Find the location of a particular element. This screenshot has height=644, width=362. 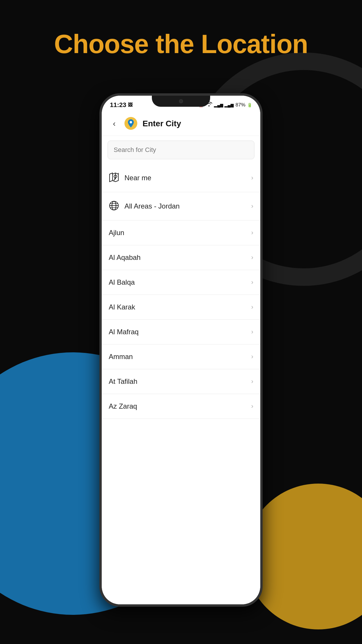

ajlun-label: Ajlun is located at coordinates (180, 233).